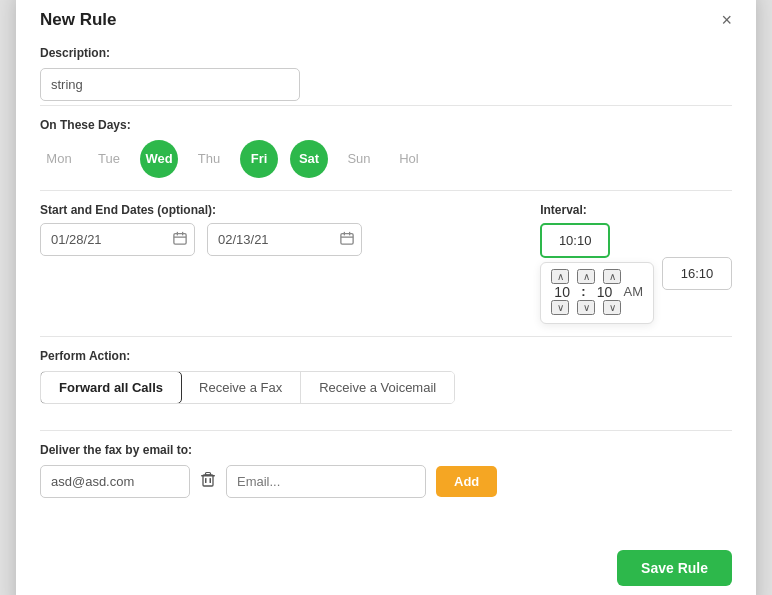  What do you see at coordinates (634, 292) in the screenshot?
I see `tp-ampm-value: AM` at bounding box center [634, 292].